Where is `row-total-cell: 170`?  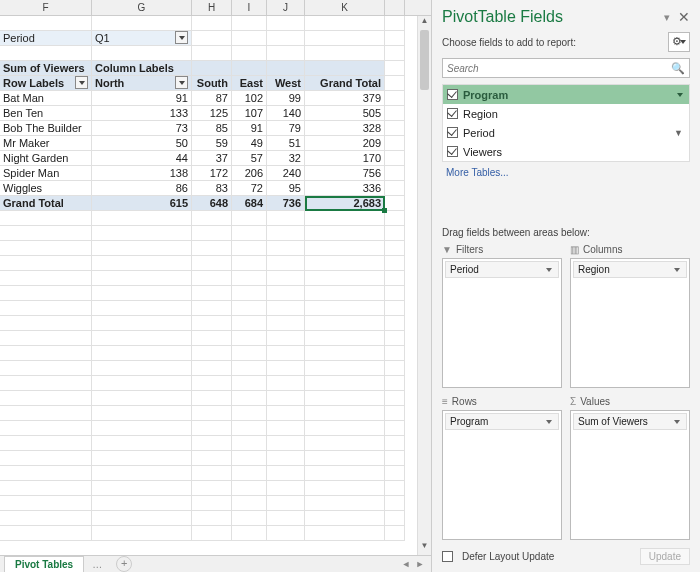 row-total-cell: 170 is located at coordinates (345, 158).